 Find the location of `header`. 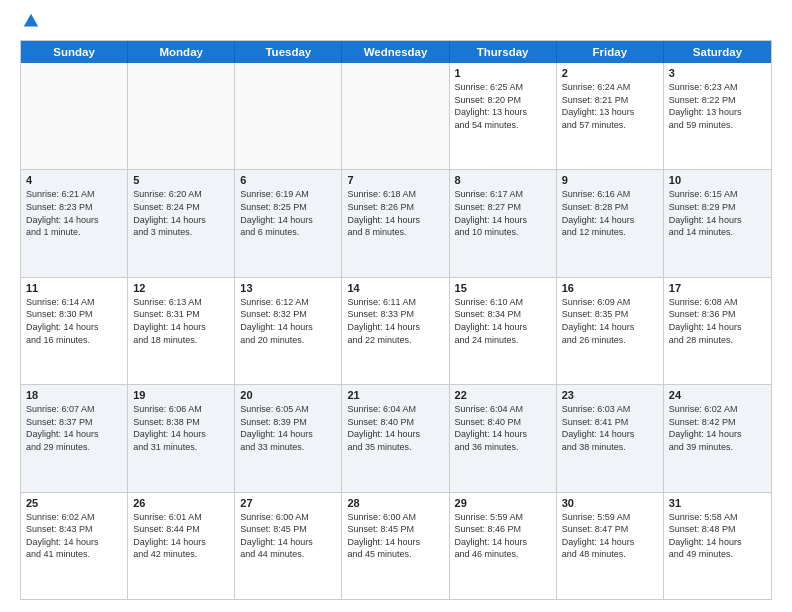

header is located at coordinates (396, 23).